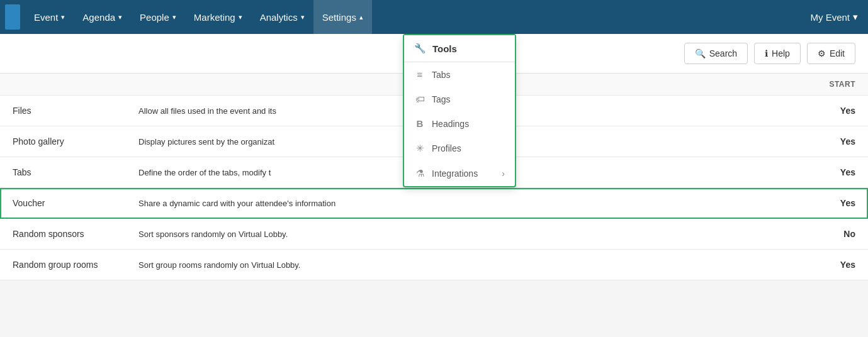 The image size is (868, 337). Describe the element at coordinates (451, 124) in the screenshot. I see `headings-label: Headings` at that location.